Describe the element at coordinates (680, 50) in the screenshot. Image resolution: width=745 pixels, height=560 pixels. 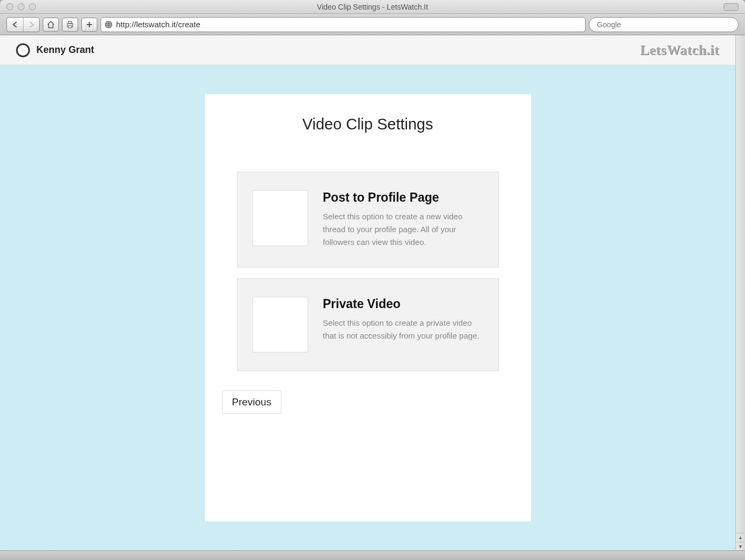
I see `site-logo: LetsWatch.it` at that location.